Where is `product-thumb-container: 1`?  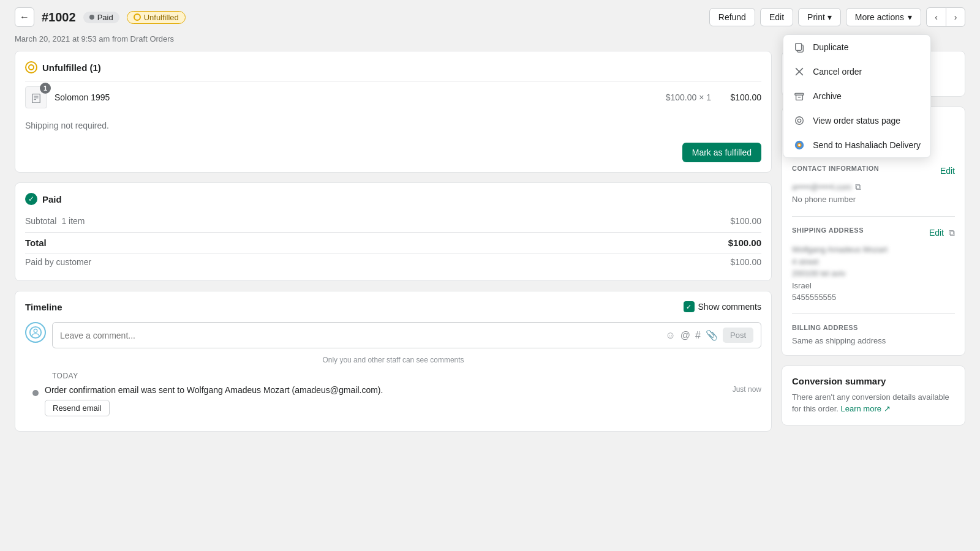 product-thumb-container: 1 is located at coordinates (36, 97).